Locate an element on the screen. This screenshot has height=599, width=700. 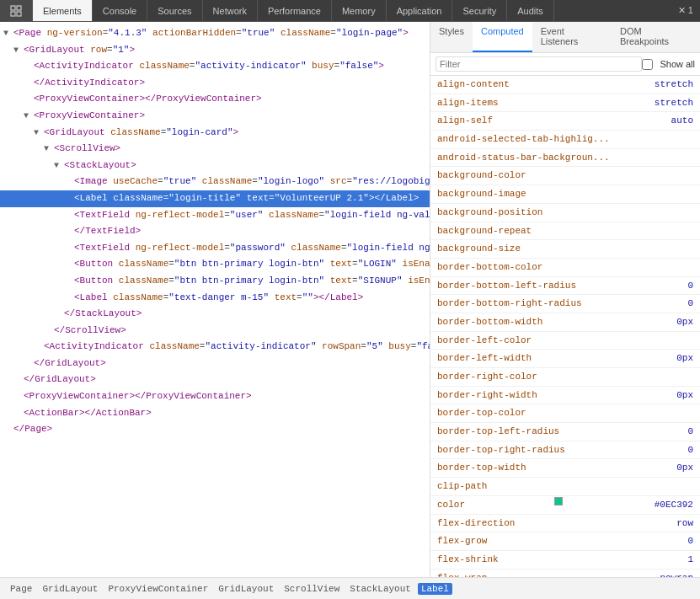
computed-row: background-size is located at coordinates (565, 249).